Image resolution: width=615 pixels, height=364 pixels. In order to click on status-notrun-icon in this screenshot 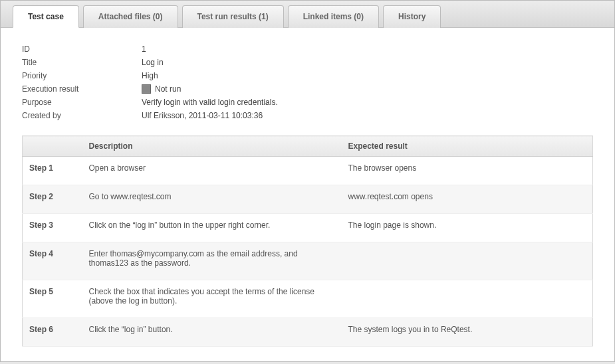, I will do `click(146, 89)`.